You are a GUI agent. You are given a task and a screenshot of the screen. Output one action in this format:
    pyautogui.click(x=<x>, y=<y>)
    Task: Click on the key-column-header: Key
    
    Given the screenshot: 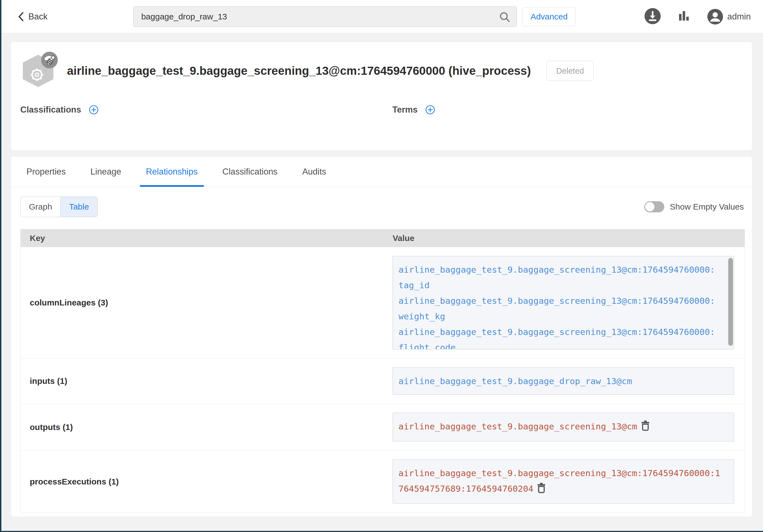 What is the action you would take?
    pyautogui.click(x=207, y=238)
    